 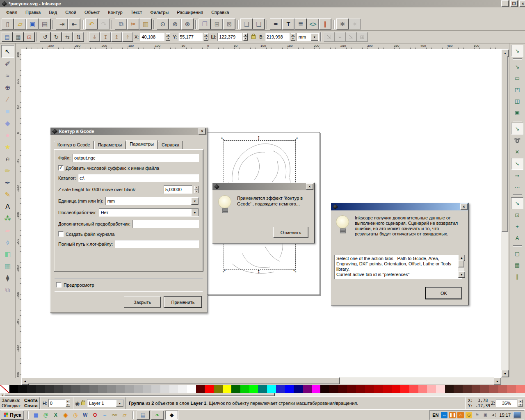 I want to click on tool-calligraphy: ✎, so click(x=8, y=194).